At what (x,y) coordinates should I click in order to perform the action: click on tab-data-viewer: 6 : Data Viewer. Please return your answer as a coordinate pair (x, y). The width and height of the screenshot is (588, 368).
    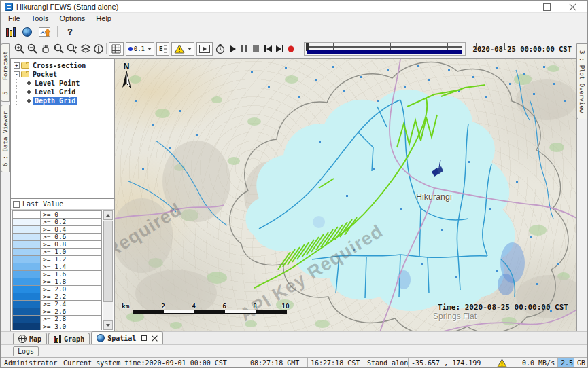
    Looking at the image, I should click on (5, 139).